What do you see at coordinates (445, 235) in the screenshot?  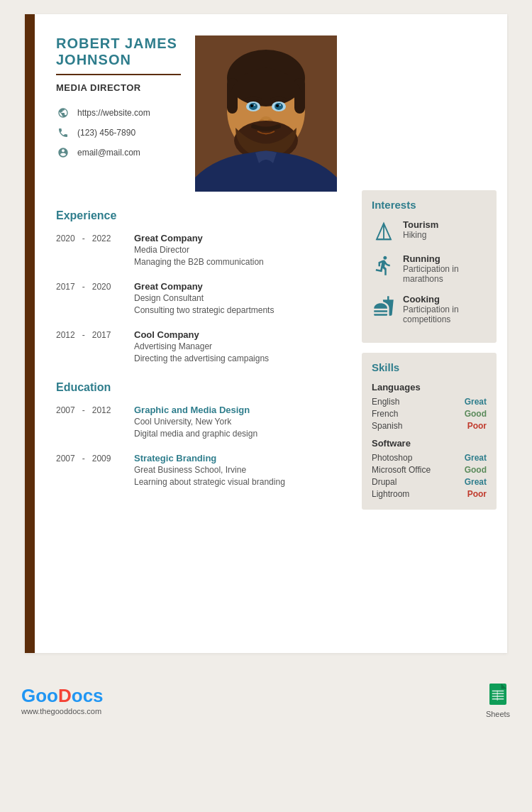 I see `tourism-sub: Hiking` at bounding box center [445, 235].